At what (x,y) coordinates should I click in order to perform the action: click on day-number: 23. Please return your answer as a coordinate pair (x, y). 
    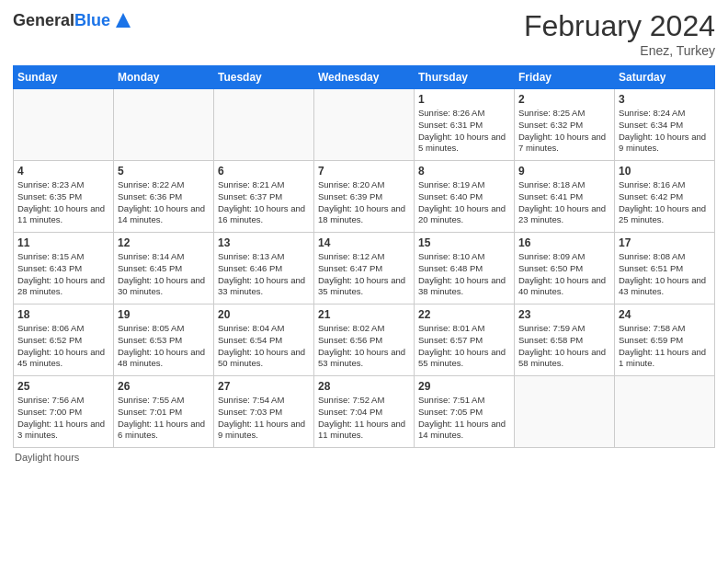
    Looking at the image, I should click on (564, 315).